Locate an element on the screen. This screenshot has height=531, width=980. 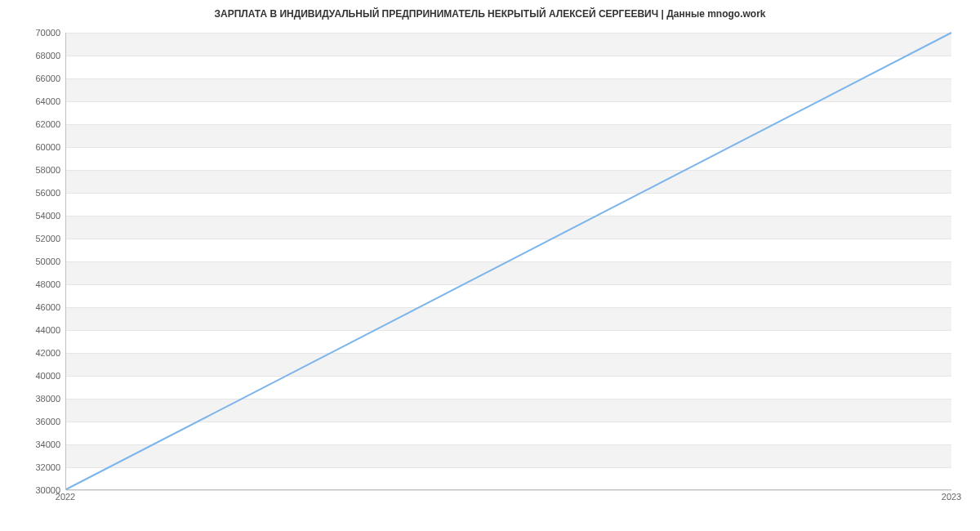
y-tick-label: 30000 is located at coordinates (30, 490).